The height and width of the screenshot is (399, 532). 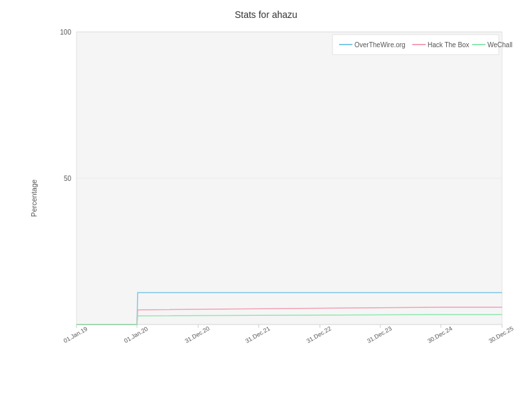 I want to click on chart-title: Stats for ahazu, so click(x=266, y=15).